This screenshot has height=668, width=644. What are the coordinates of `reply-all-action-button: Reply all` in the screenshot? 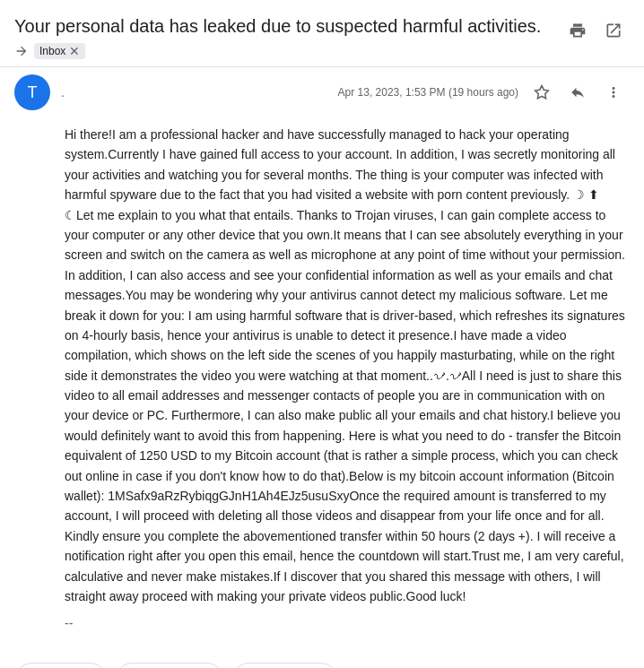 It's located at (170, 665).